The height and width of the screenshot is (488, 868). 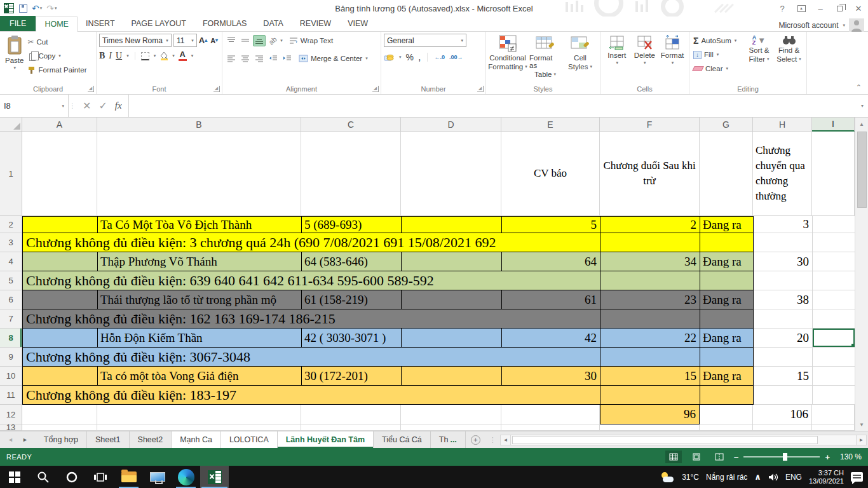 What do you see at coordinates (118, 105) in the screenshot?
I see `insert-function-button: fx` at bounding box center [118, 105].